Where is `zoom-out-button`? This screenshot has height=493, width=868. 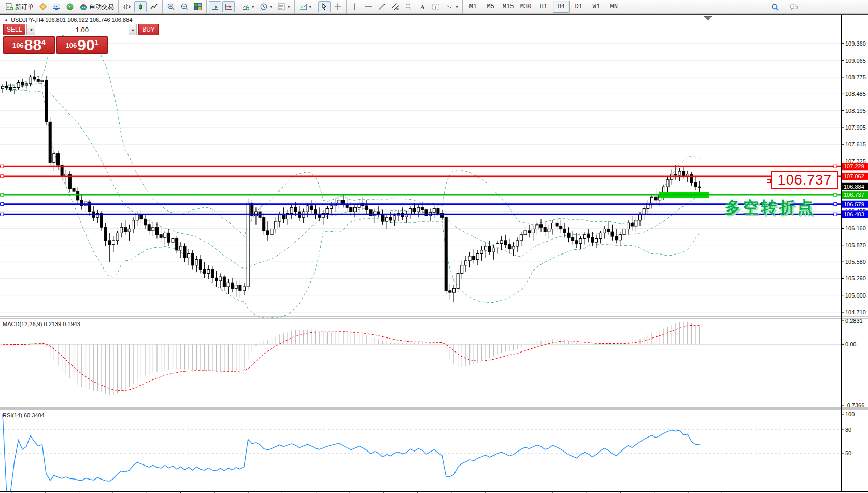 zoom-out-button is located at coordinates (184, 7).